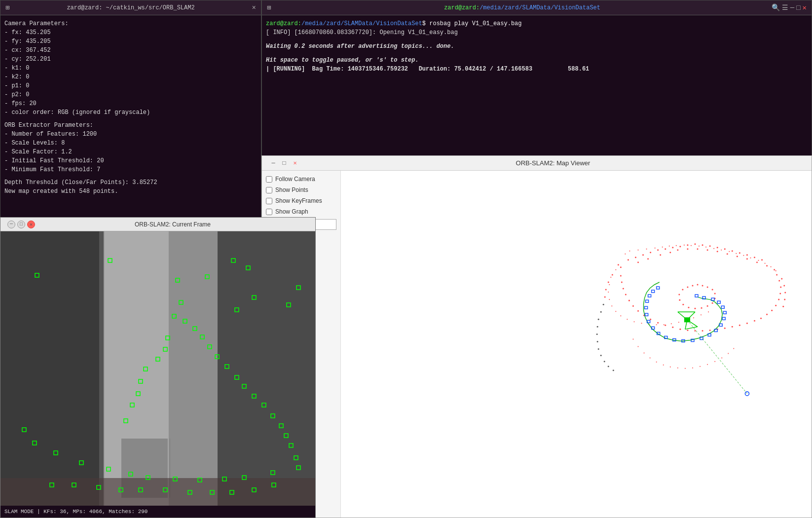  What do you see at coordinates (299, 201) in the screenshot?
I see `show-keyframes-label: Show KeyFrames` at bounding box center [299, 201].